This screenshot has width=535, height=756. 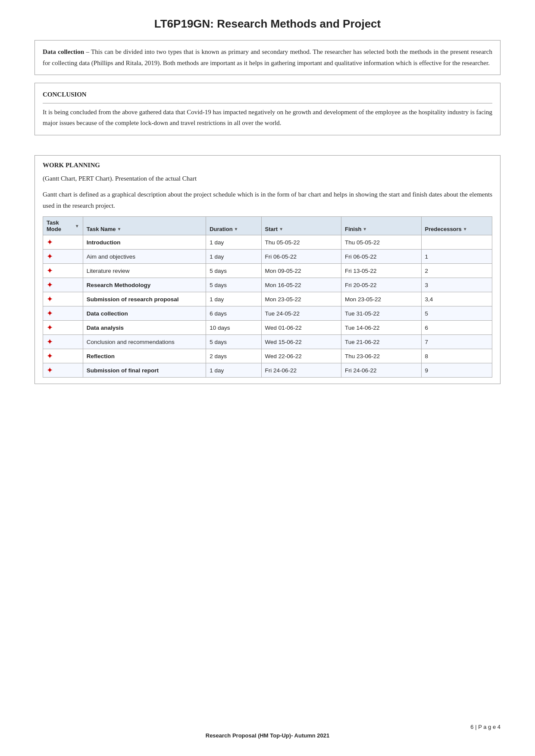 I want to click on data-collection-dash: –, so click(x=88, y=52).